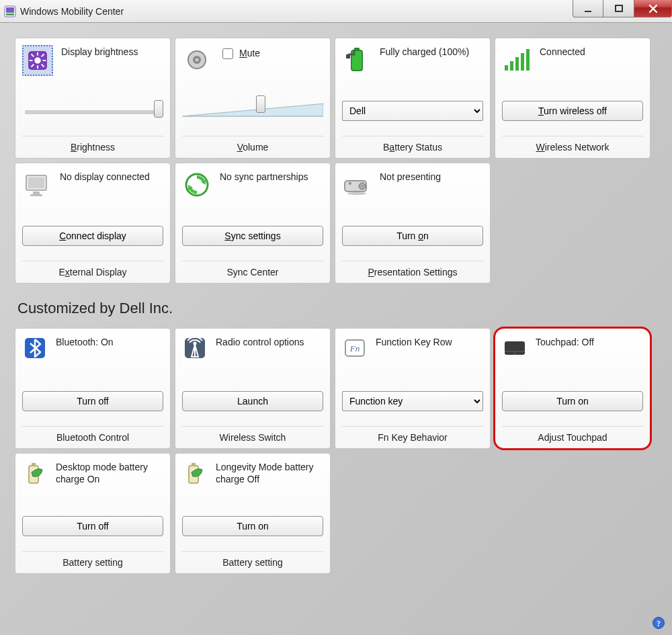  I want to click on longevity-battery-status-text: Longevity Mode battery charge Off, so click(269, 473).